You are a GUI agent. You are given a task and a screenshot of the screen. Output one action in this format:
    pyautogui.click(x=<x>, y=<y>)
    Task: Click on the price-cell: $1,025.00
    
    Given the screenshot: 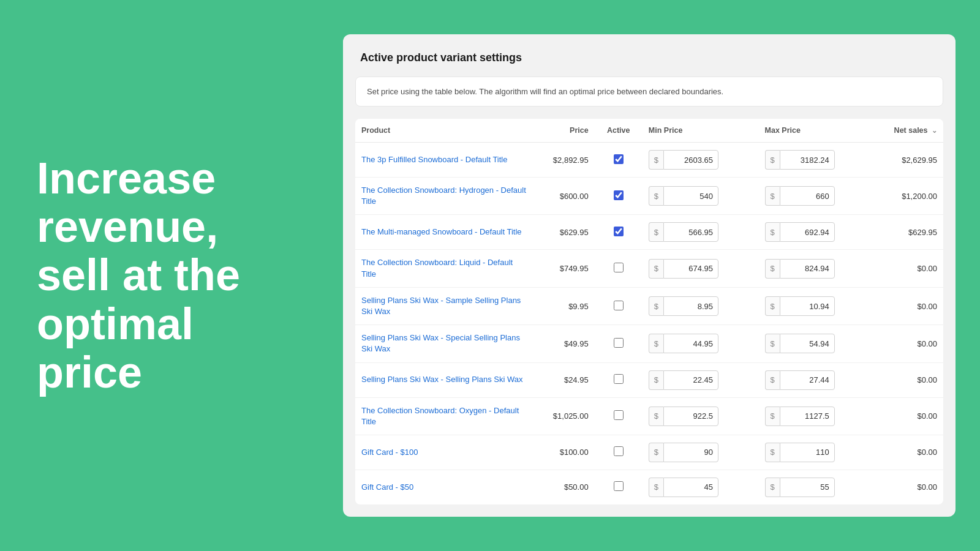 What is the action you would take?
    pyautogui.click(x=564, y=416)
    